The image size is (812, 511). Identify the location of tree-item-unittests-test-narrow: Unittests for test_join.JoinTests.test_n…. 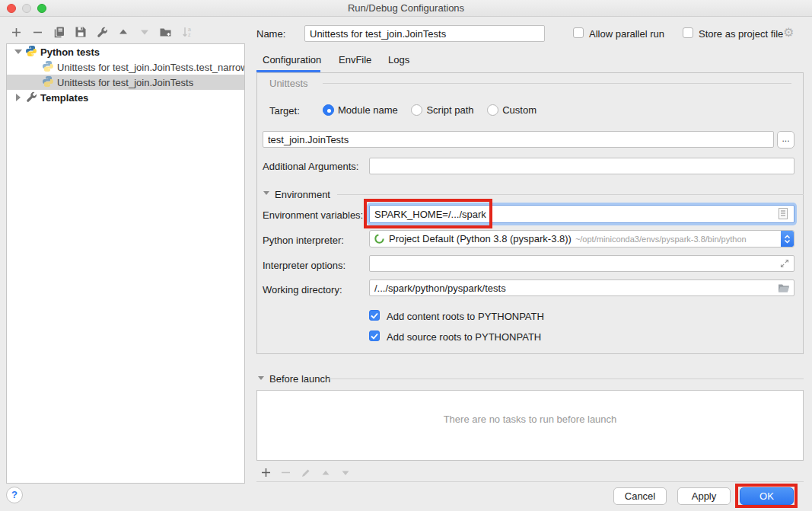
(126, 67).